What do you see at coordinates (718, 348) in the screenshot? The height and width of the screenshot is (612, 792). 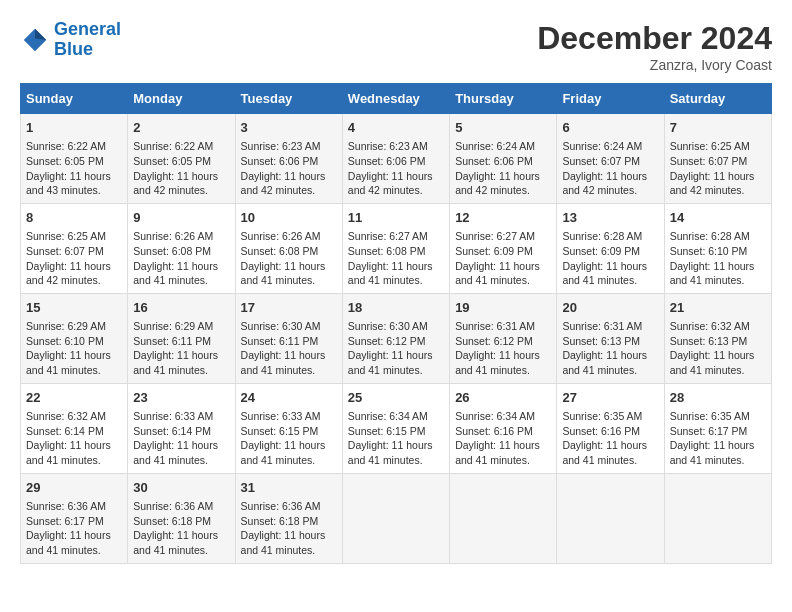 I see `day-info: Sunrise: 6:32 AMSunset: 6:13 PMDaylight:…` at bounding box center [718, 348].